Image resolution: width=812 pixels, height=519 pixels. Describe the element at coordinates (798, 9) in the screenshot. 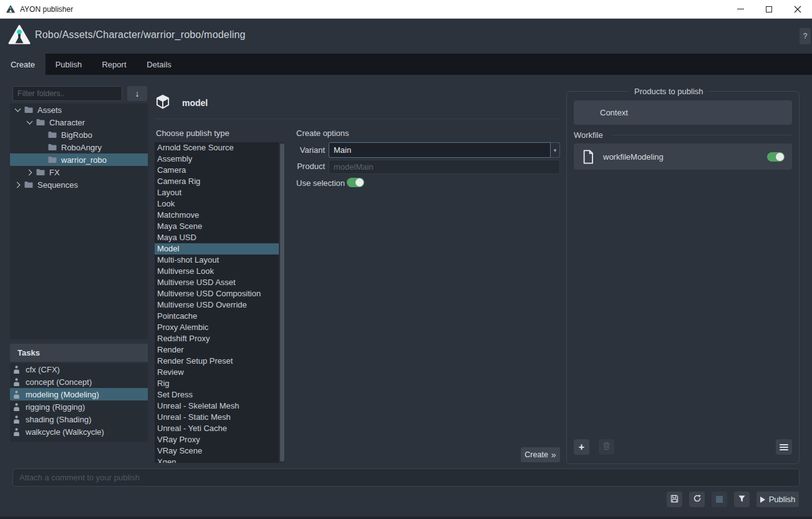

I see `close-button` at that location.